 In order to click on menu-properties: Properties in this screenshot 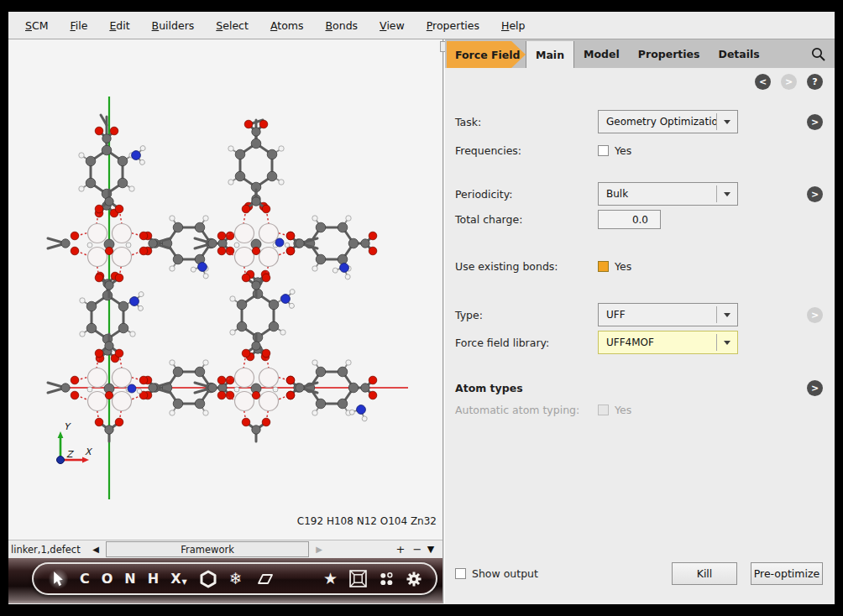, I will do `click(453, 25)`.